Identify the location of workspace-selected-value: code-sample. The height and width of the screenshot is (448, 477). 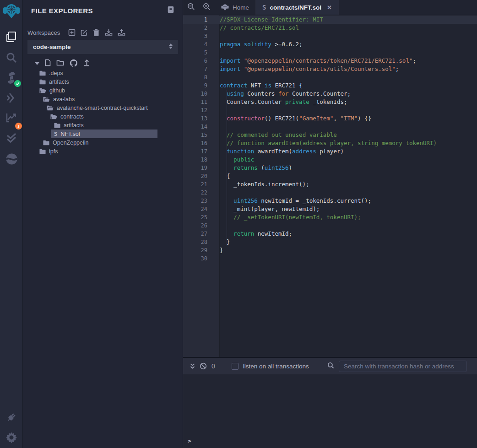
(52, 47).